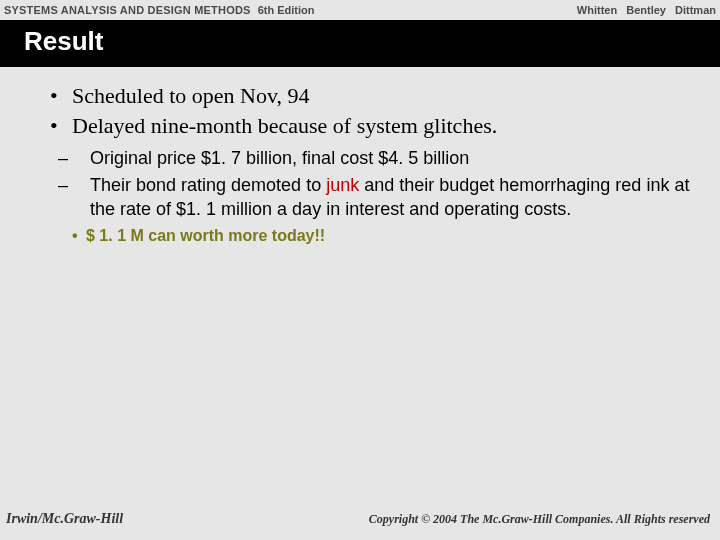 This screenshot has width=720, height=540. I want to click on bullet-1-text: Scheduled to open Nov, 94, so click(190, 96).